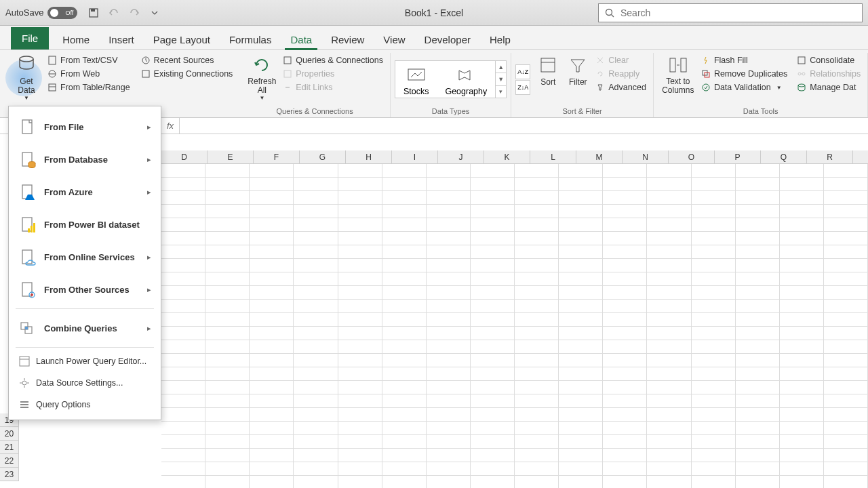  Describe the element at coordinates (187, 74) in the screenshot. I see `existing-connections-button: Existing Connections` at that location.